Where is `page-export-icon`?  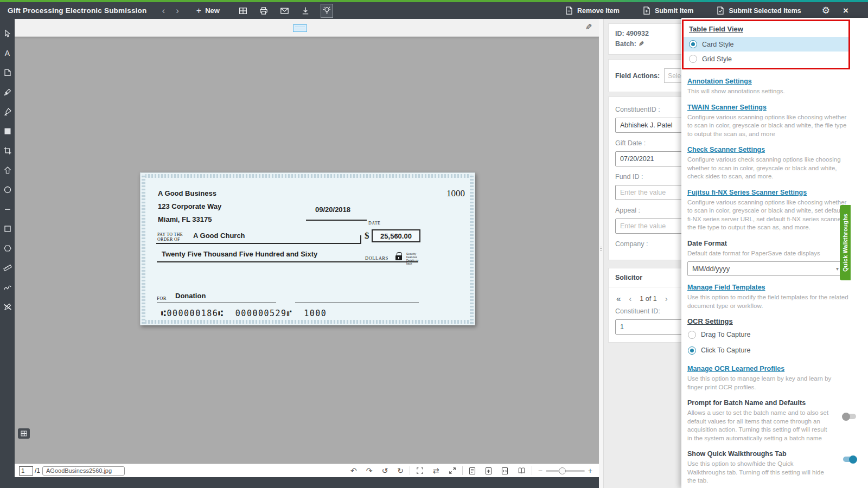
page-export-icon is located at coordinates (488, 471).